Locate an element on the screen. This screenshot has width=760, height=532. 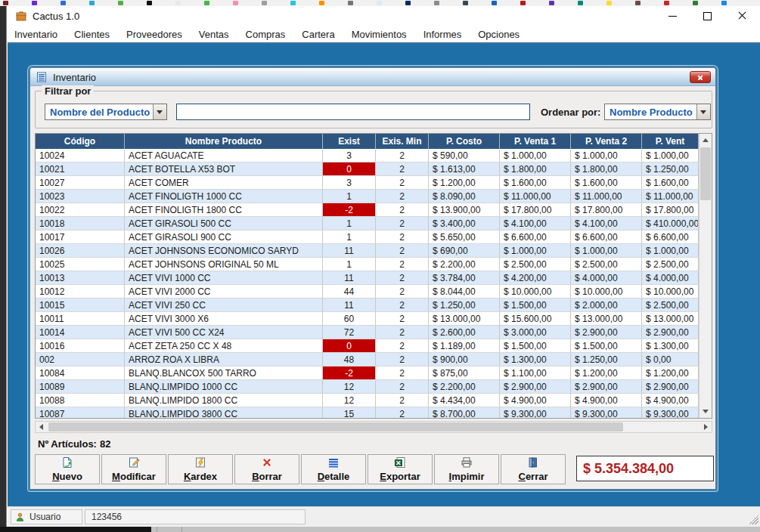
table-row: 10017ACET GIRASOLI 900 CC12$ 5.650,00$ 6… is located at coordinates (368, 237).